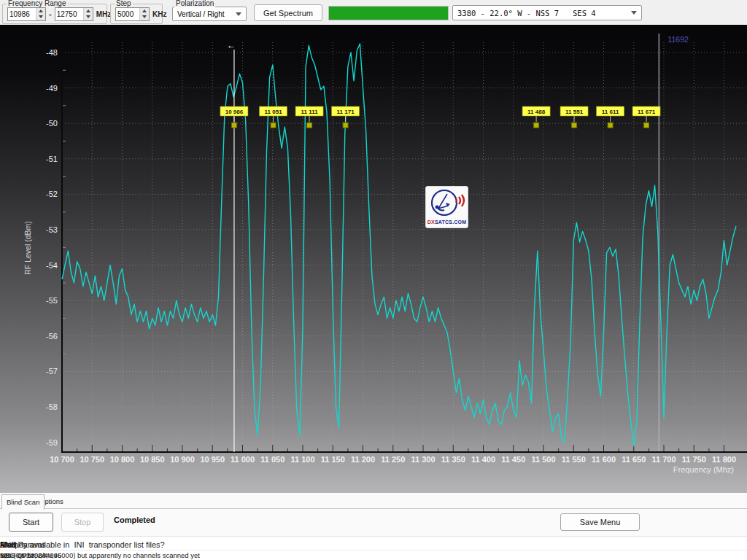  I want to click on logo-text-part: DX, so click(431, 222).